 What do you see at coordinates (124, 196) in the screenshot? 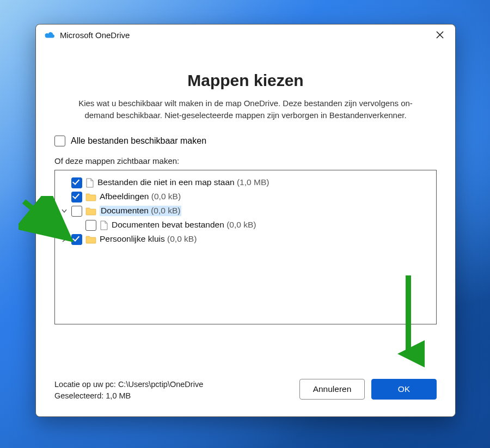
I see `tree-item-label: Afbeeldingen` at bounding box center [124, 196].